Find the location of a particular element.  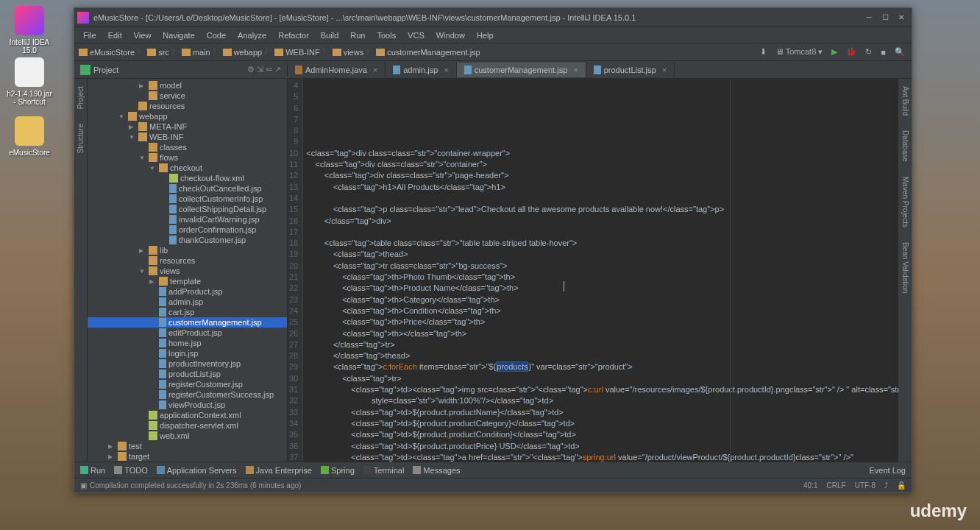

code-line: <class="tag">td>${product.productPrice} … is located at coordinates (602, 446).